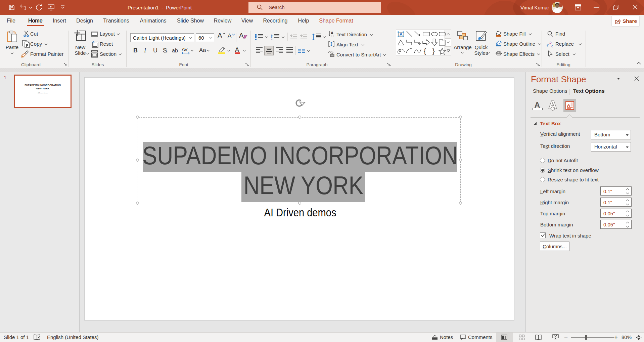  I want to click on svg-text: c, so click(552, 46).